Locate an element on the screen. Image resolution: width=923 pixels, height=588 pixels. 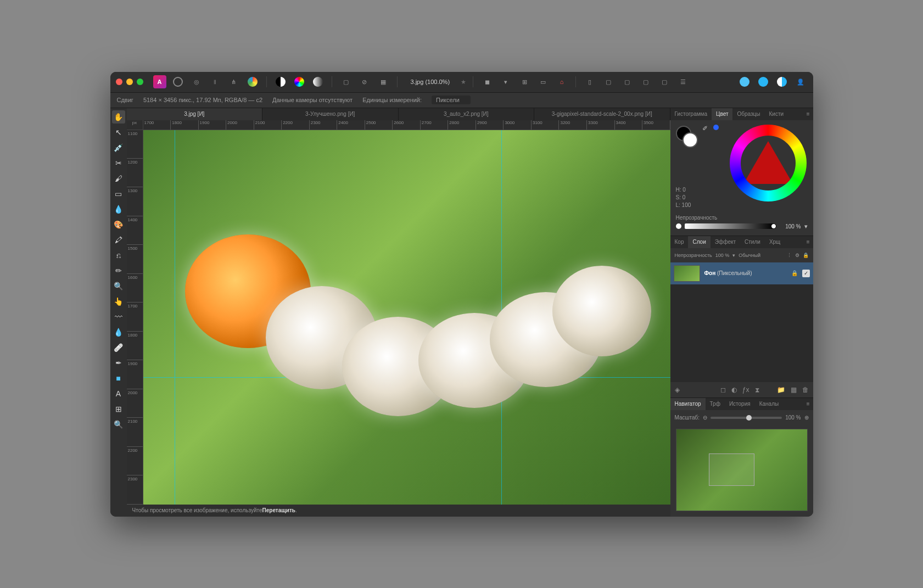
layer-blend-icon: ◈ is located at coordinates (678, 390).